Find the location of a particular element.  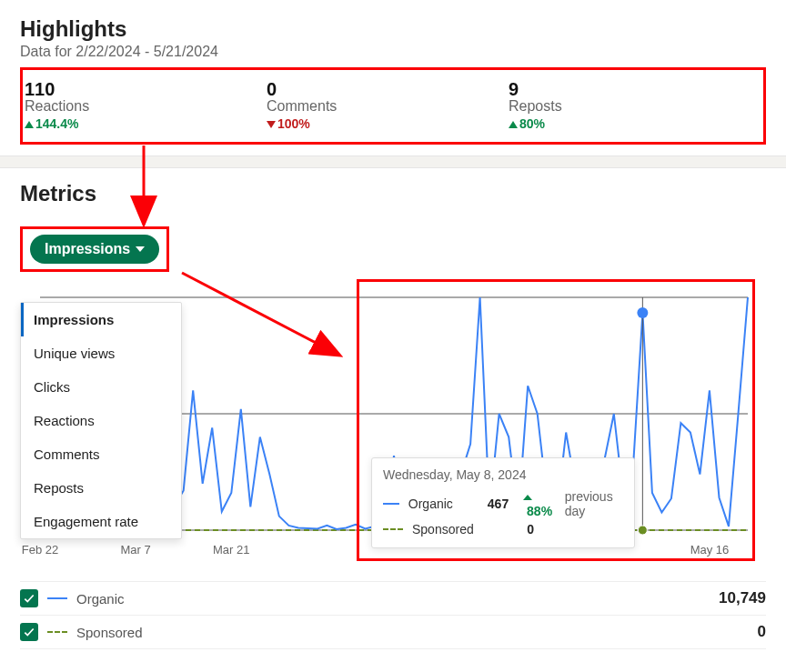

checkbox-sponsored is located at coordinates (29, 632).